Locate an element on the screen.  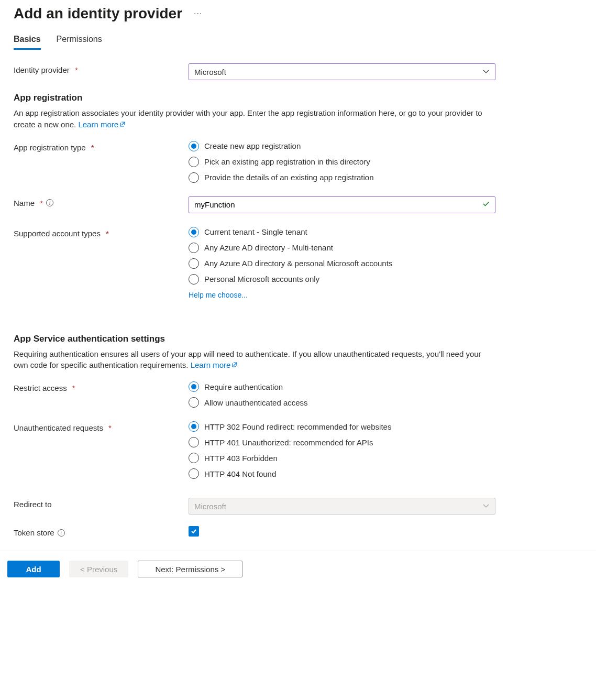
identity-provider-label: Identity provider * is located at coordinates (101, 69).